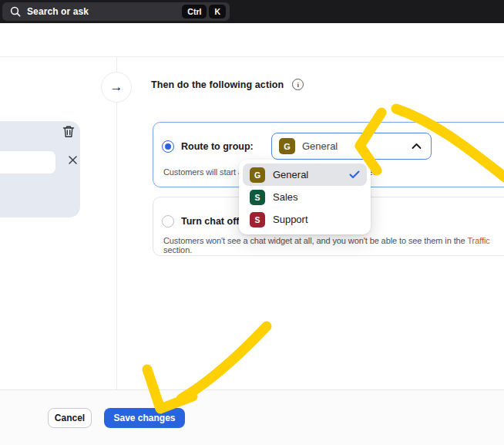  I want to click on traffic-link: Traffic, so click(478, 241).